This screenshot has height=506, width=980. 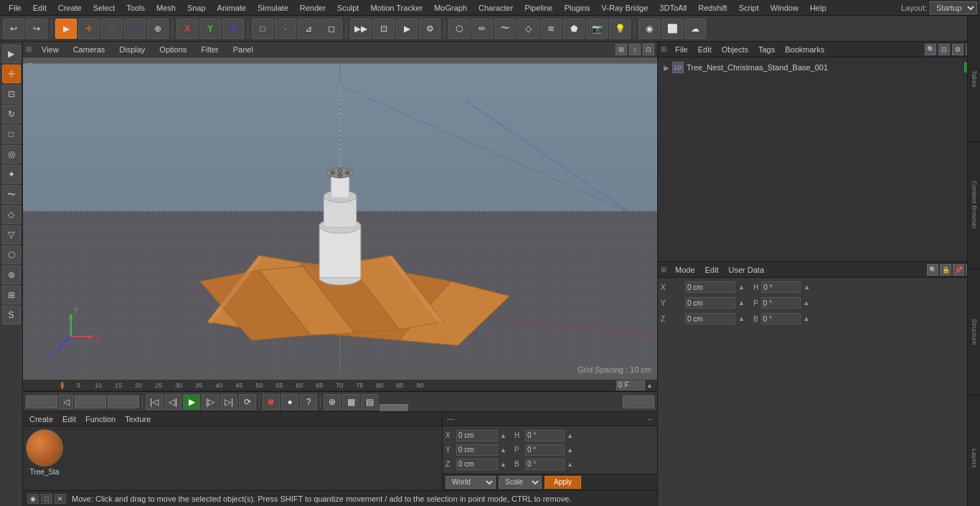 What do you see at coordinates (649, 29) in the screenshot?
I see `material-button: ◉` at bounding box center [649, 29].